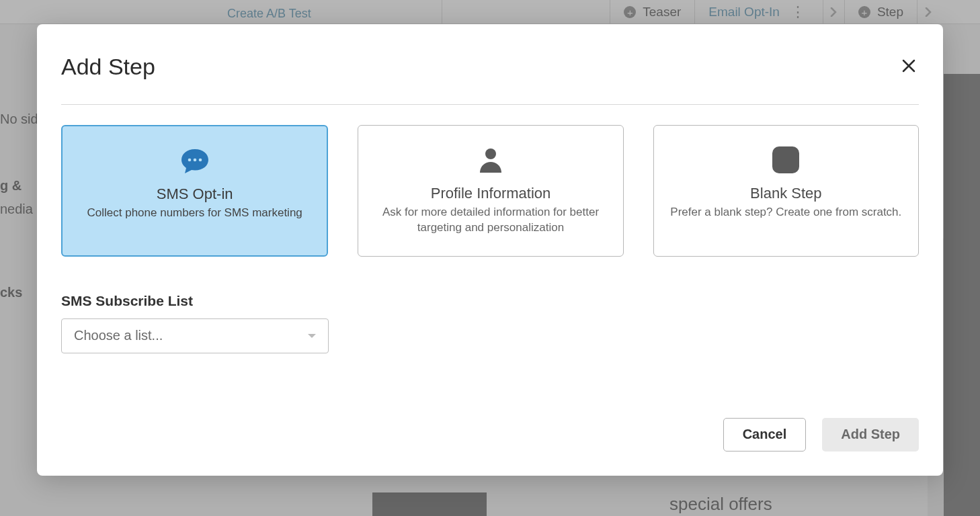 The image size is (980, 516). Describe the element at coordinates (490, 301) in the screenshot. I see `sms-subscribe-label: SMS Subscribe List` at that location.